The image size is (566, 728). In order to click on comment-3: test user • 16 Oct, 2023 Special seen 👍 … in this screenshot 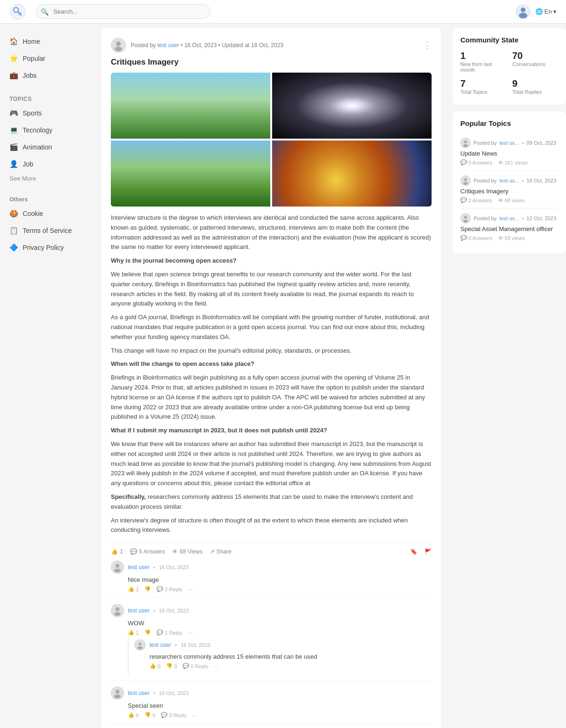, I will do `click(271, 703)`.